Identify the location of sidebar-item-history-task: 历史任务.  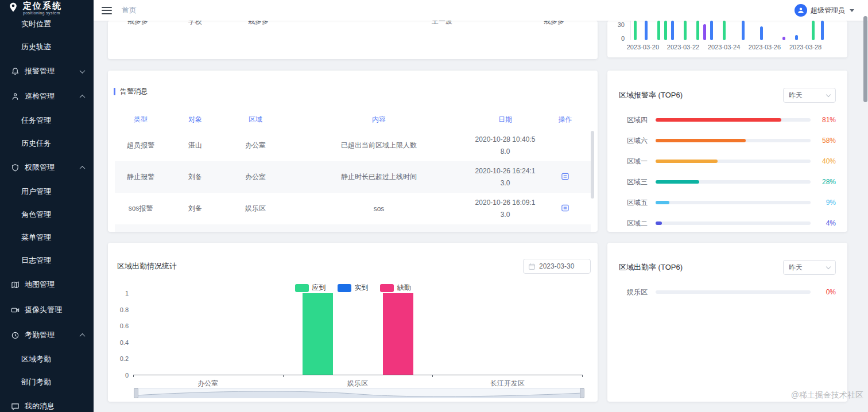
(47, 143).